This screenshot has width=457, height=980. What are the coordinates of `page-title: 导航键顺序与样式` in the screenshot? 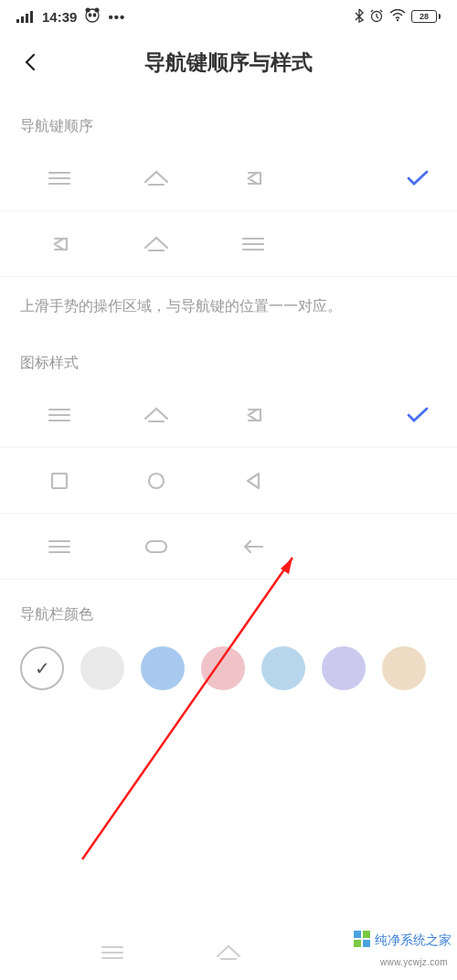 It's located at (228, 62).